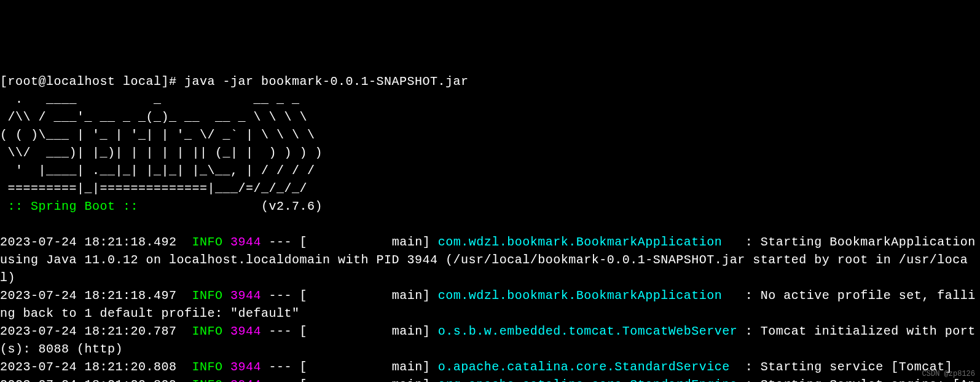  I want to click on log-logger: org.apache.catalina.core.StandardEngine, so click(588, 380).